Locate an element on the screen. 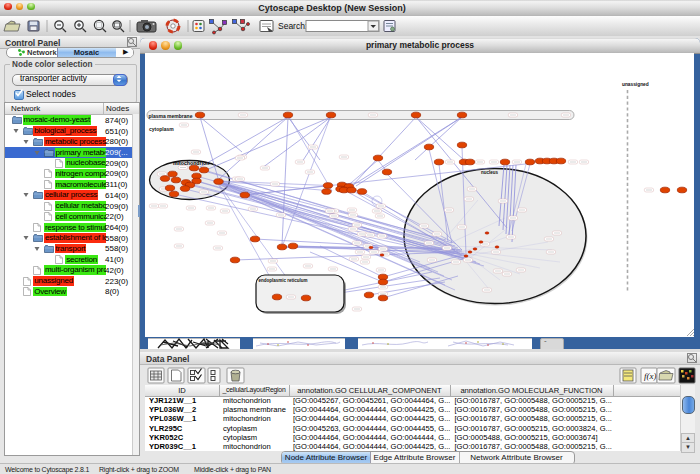 Image resolution: width=700 pixels, height=474 pixels. svg-text: cytoplasm is located at coordinates (162, 129).